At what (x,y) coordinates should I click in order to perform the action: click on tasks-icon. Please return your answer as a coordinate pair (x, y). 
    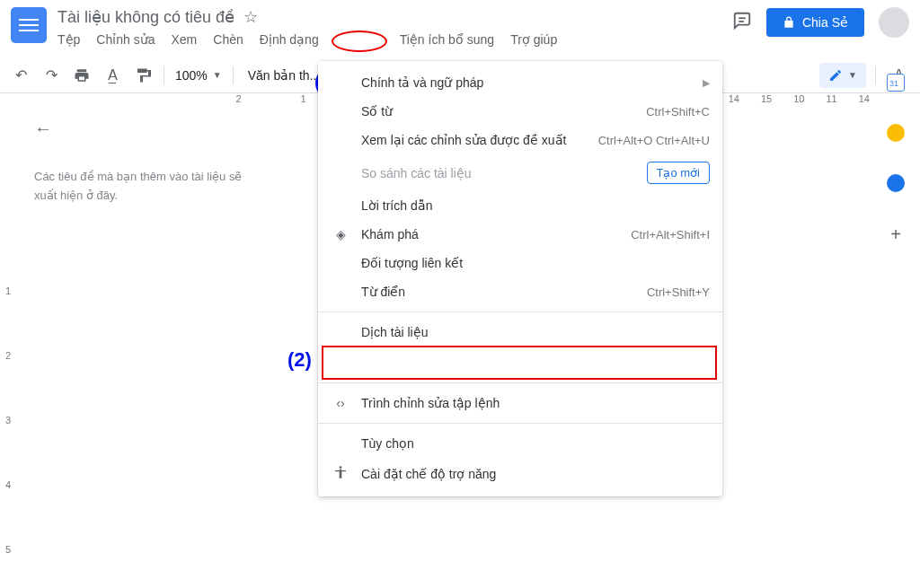
    Looking at the image, I should click on (896, 183).